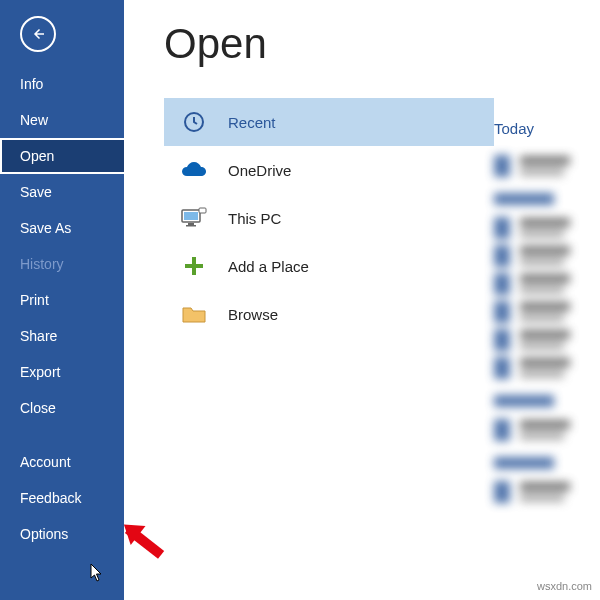  Describe the element at coordinates (268, 266) in the screenshot. I see `location-label: Add a Place` at that location.